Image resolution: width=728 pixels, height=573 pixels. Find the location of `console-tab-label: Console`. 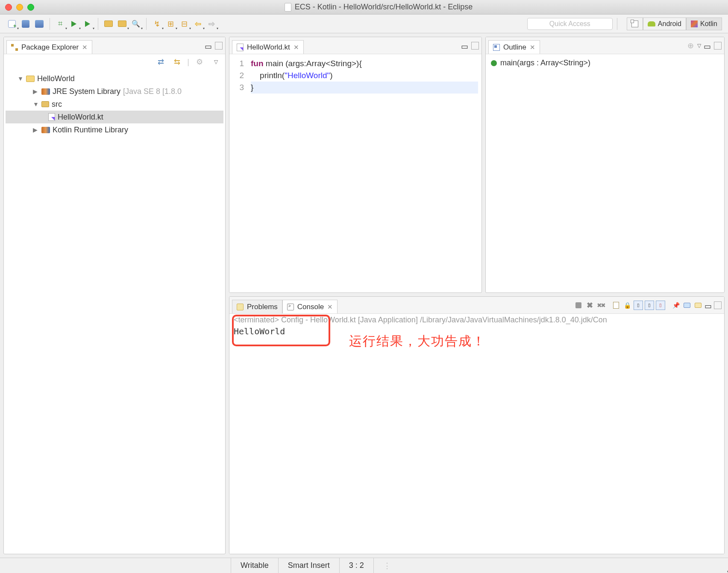

console-tab-label: Console is located at coordinates (311, 307).